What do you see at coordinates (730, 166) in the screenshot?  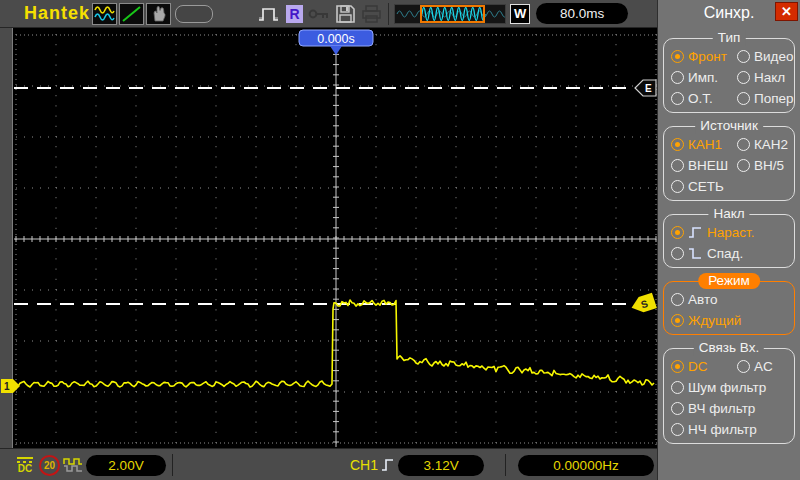 I see `option-row: ВНЕШВН/5` at bounding box center [730, 166].